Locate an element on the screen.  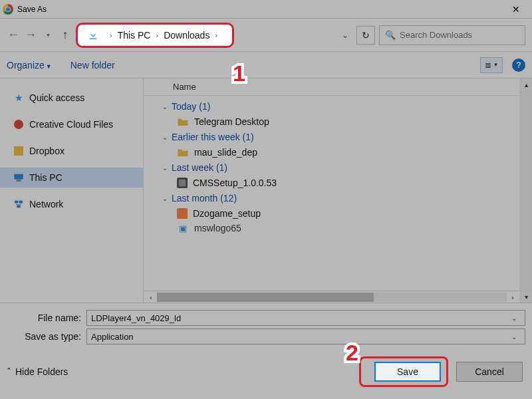
list-item: CMSSetup_1.0.0.53 is located at coordinates (332, 183).